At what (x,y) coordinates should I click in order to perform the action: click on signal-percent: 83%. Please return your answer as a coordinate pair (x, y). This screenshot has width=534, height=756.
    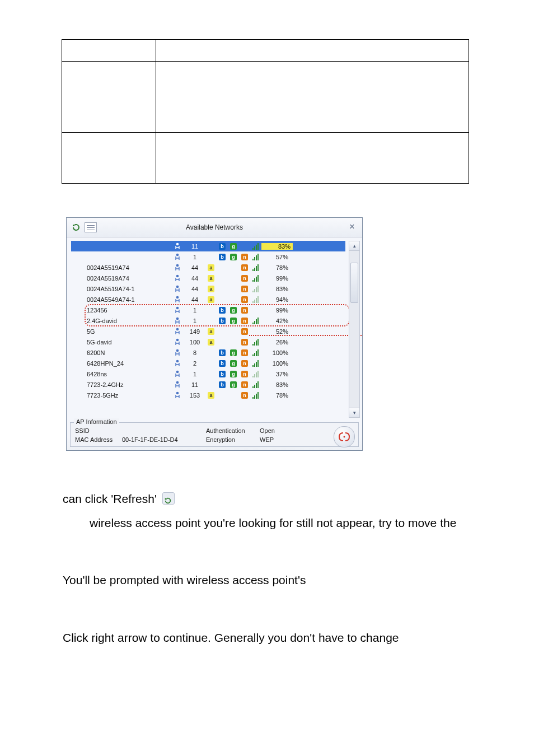
    Looking at the image, I should click on (277, 385).